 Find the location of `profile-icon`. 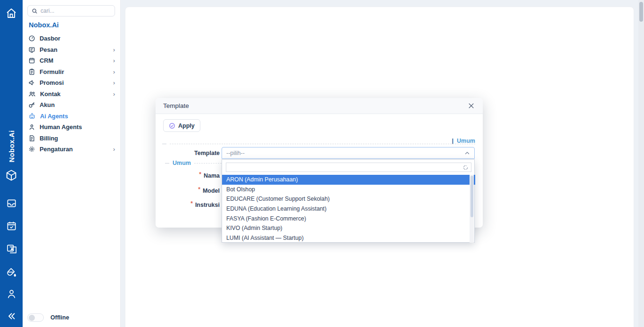

profile-icon is located at coordinates (11, 294).